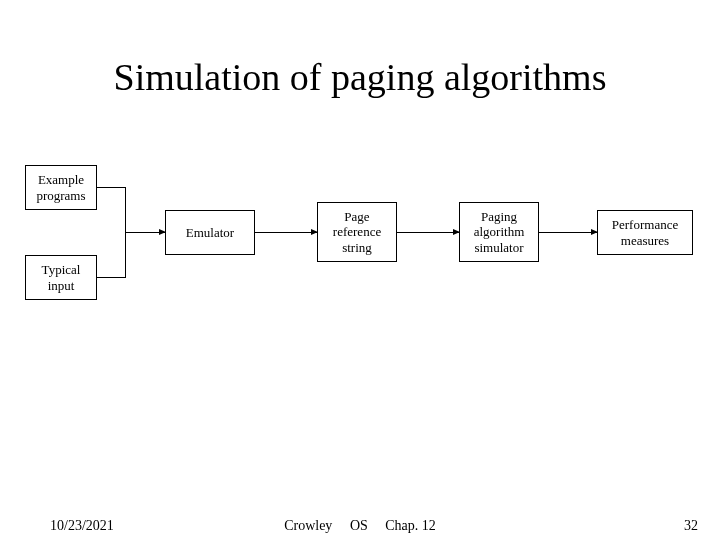  Describe the element at coordinates (62, 278) in the screenshot. I see `label-typical-input: Typicalinput` at that location.